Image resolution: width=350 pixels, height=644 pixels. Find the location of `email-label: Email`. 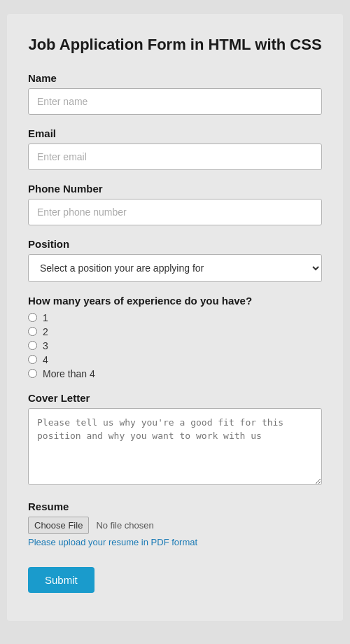

email-label: Email is located at coordinates (175, 133).